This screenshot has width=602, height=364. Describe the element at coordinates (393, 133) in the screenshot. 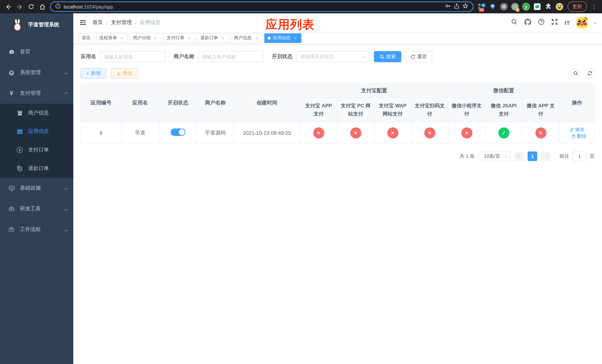

I see `alipay-wap-status-icon: ×` at that location.